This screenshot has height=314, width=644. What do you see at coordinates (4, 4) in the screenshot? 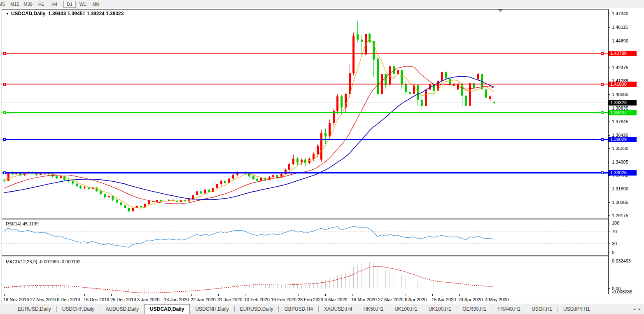
I see `timeframe-m5-button: M5` at bounding box center [4, 4].